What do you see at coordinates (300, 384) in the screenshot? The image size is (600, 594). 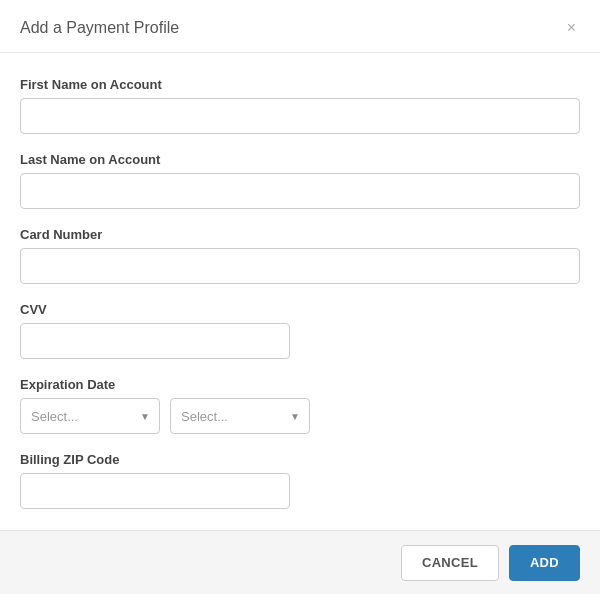 I see `expiration-label: Expiration Date` at bounding box center [300, 384].